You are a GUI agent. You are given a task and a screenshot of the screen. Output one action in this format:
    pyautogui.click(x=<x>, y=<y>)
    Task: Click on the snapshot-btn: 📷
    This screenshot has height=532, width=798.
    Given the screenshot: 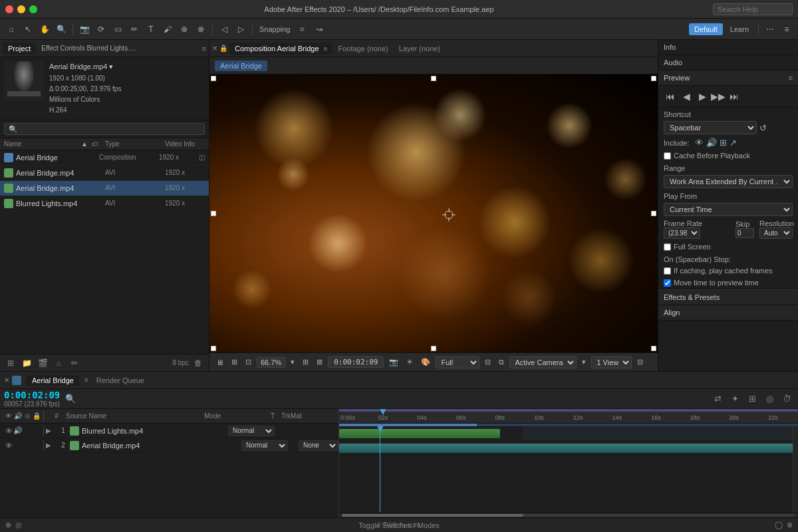 What is the action you would take?
    pyautogui.click(x=394, y=362)
    